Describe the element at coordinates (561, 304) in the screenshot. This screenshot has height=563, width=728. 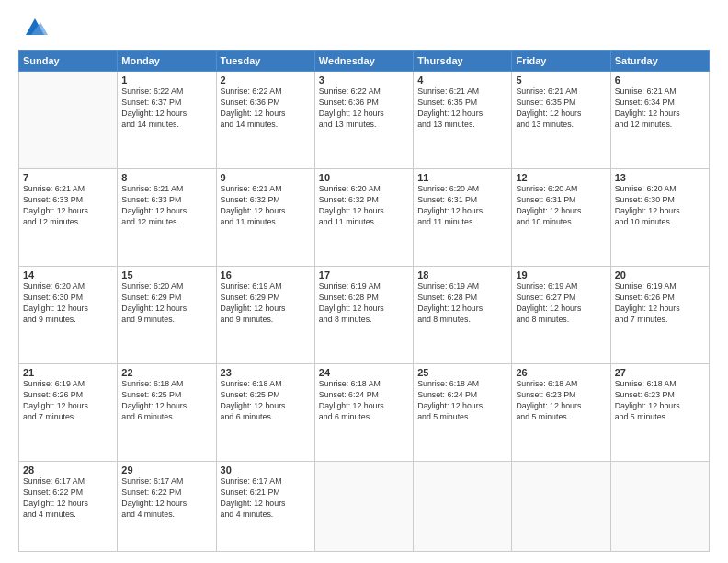
I see `day-info: Sunrise: 6:19 AM Sunset: 6:27 PM Dayligh…` at that location.